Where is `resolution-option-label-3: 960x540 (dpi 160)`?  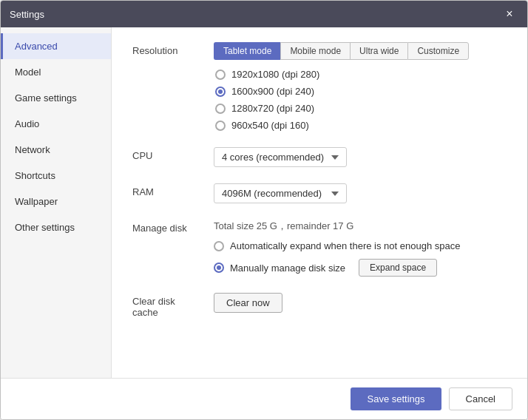
resolution-option-label-3: 960x540 (dpi 160) is located at coordinates (271, 126).